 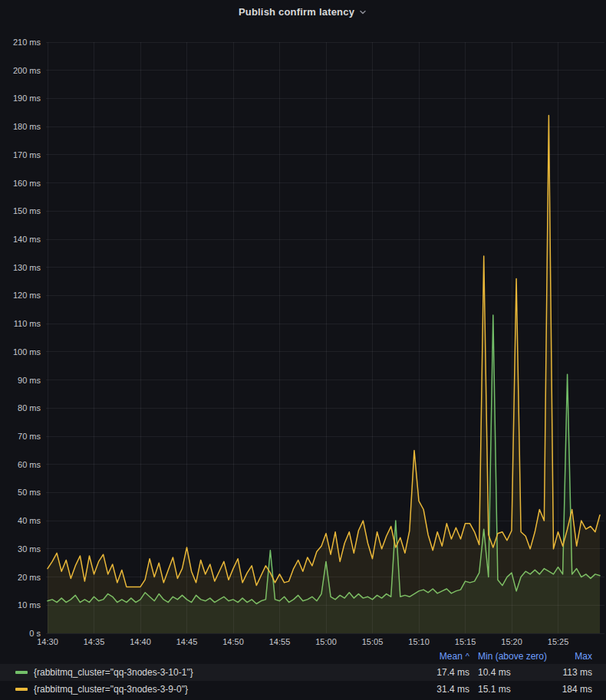 I want to click on x-axis-label: 15:10, so click(x=419, y=642).